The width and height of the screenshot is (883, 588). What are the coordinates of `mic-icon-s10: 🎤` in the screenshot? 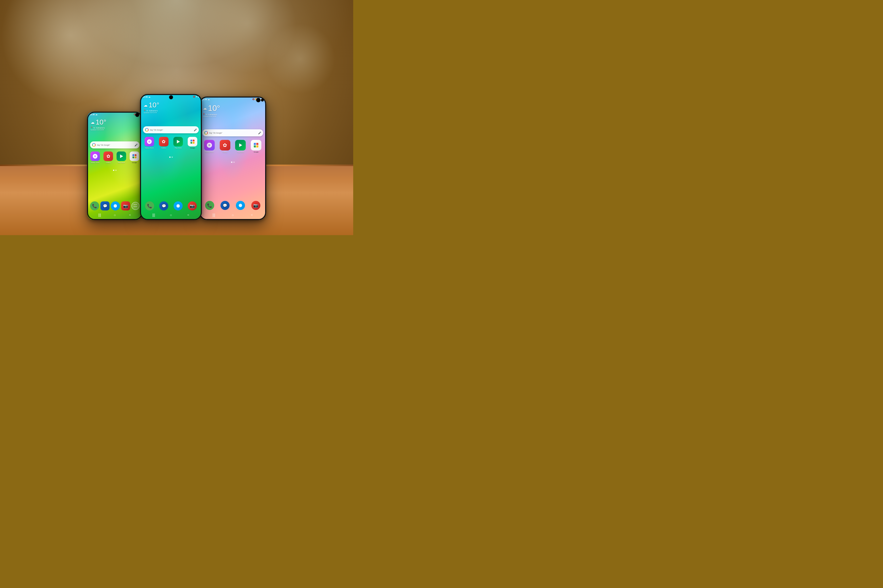 It's located at (195, 130).